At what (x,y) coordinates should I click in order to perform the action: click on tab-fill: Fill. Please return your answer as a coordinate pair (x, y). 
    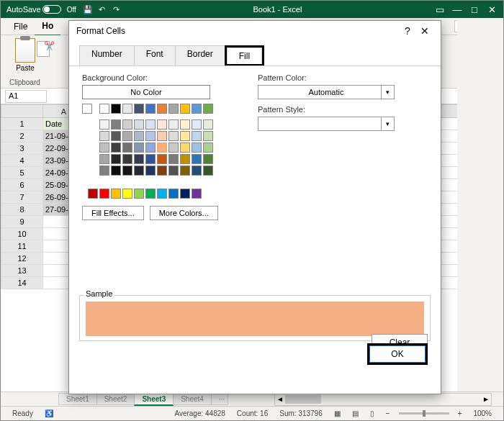
    Looking at the image, I should click on (245, 56).